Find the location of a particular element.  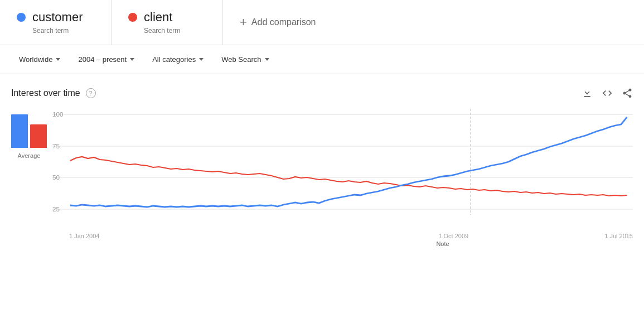

add-comparison-label: Add comparison is located at coordinates (284, 22).